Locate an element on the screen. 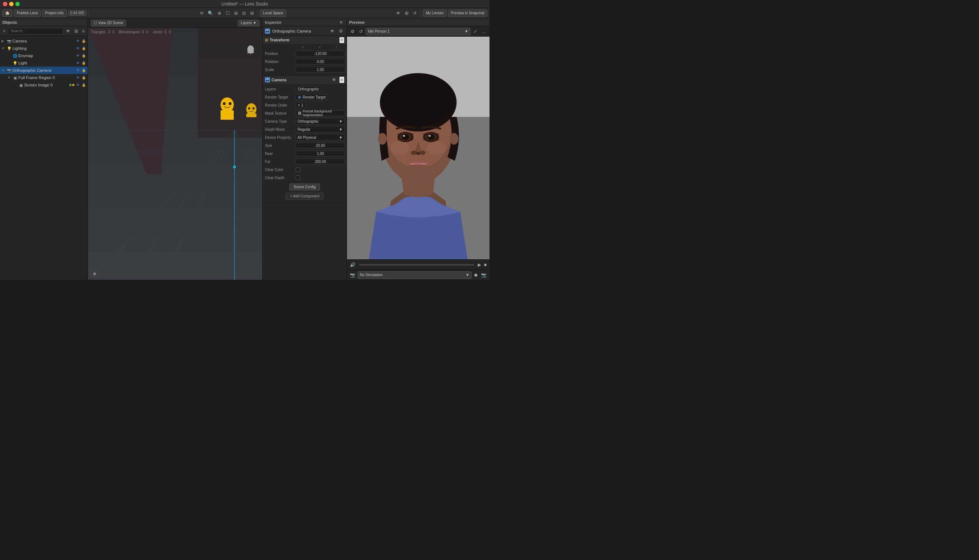 Image resolution: width=979 pixels, height=560 pixels. eye-icon-envmap: 👁 is located at coordinates (78, 55).